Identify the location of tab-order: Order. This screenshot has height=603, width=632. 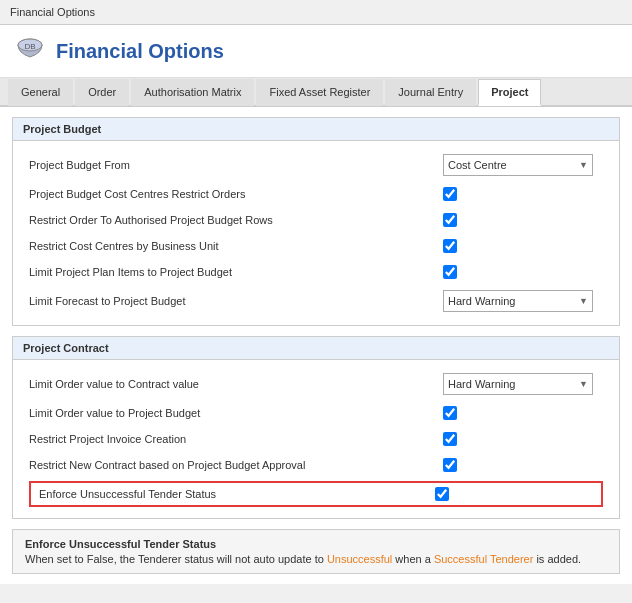
(102, 92).